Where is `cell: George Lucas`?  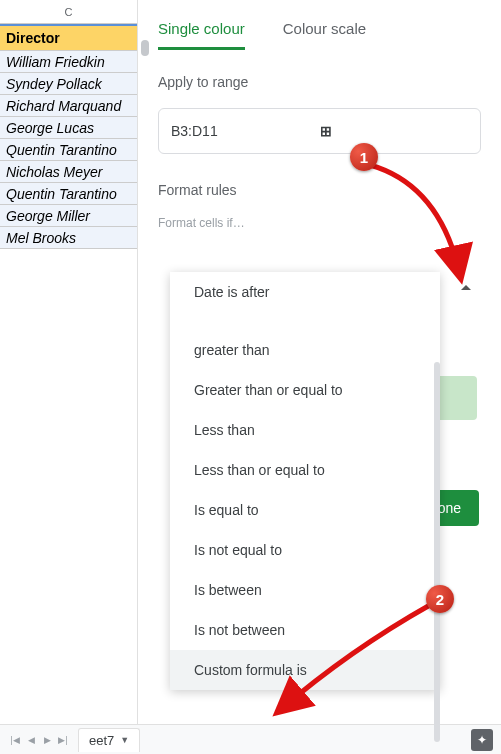 cell: George Lucas is located at coordinates (68, 128).